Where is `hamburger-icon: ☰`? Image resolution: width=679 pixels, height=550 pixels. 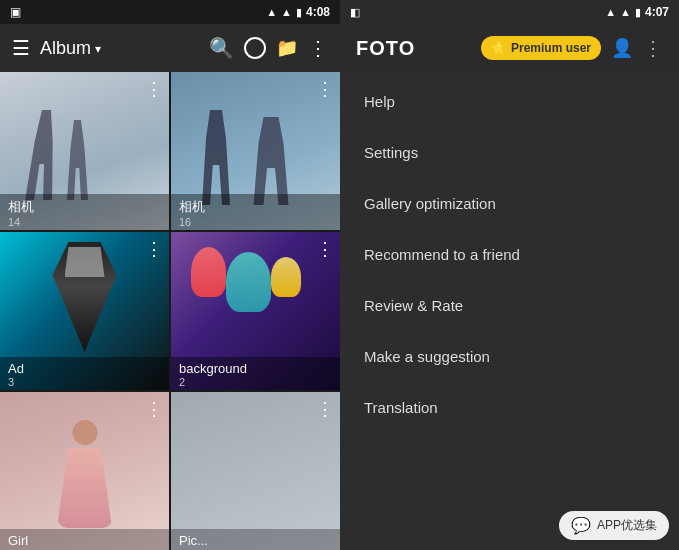 hamburger-icon: ☰ is located at coordinates (21, 48).